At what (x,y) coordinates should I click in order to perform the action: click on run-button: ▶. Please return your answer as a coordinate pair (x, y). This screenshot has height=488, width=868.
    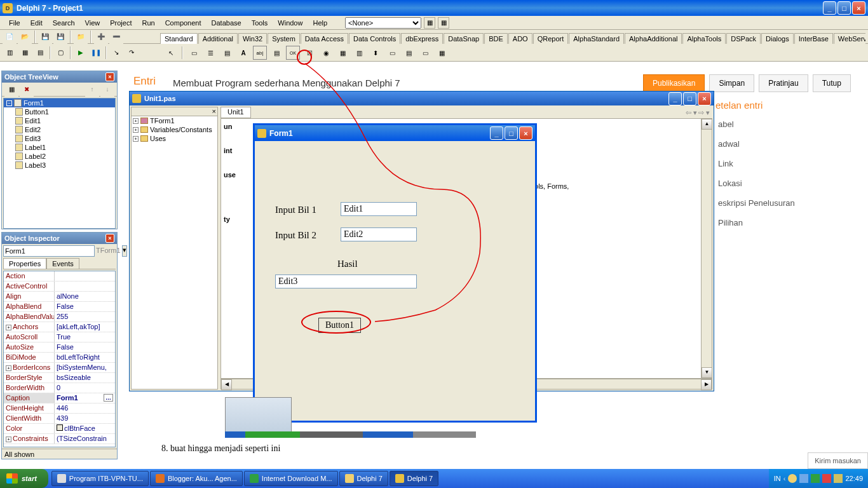
    Looking at the image, I should click on (81, 53).